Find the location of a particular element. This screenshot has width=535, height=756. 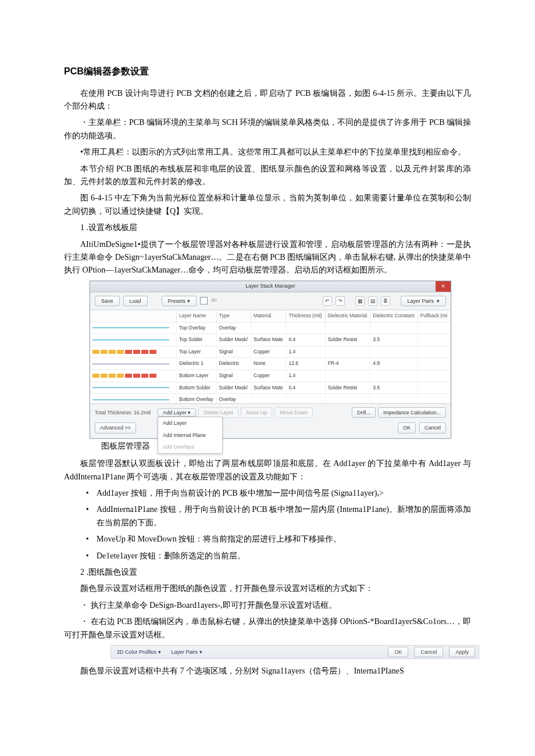

table-header-cell: Thickness (mil) is located at coordinates (306, 316).